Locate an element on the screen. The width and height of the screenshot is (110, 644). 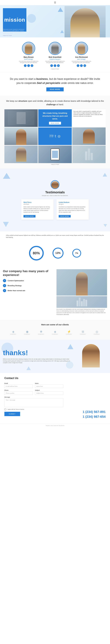
thanks-text: While we were the first home cleaning co… is located at coordinates (37, 361).